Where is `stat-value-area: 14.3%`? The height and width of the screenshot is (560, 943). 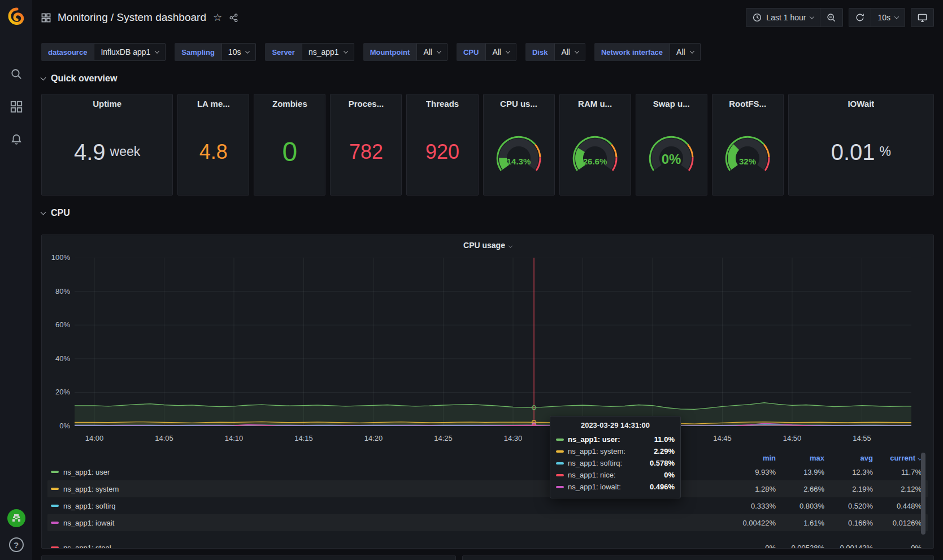
stat-value-area: 14.3% is located at coordinates (519, 151).